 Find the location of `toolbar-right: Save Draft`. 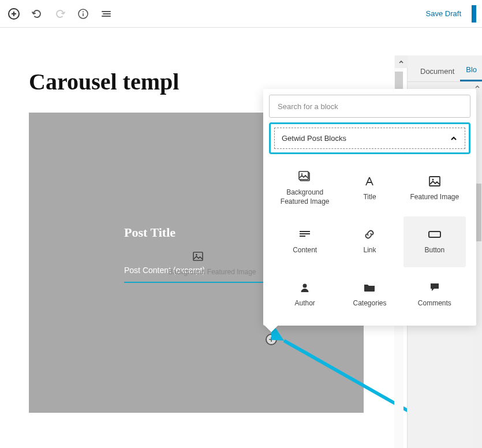

toolbar-right: Save Draft is located at coordinates (448, 14).